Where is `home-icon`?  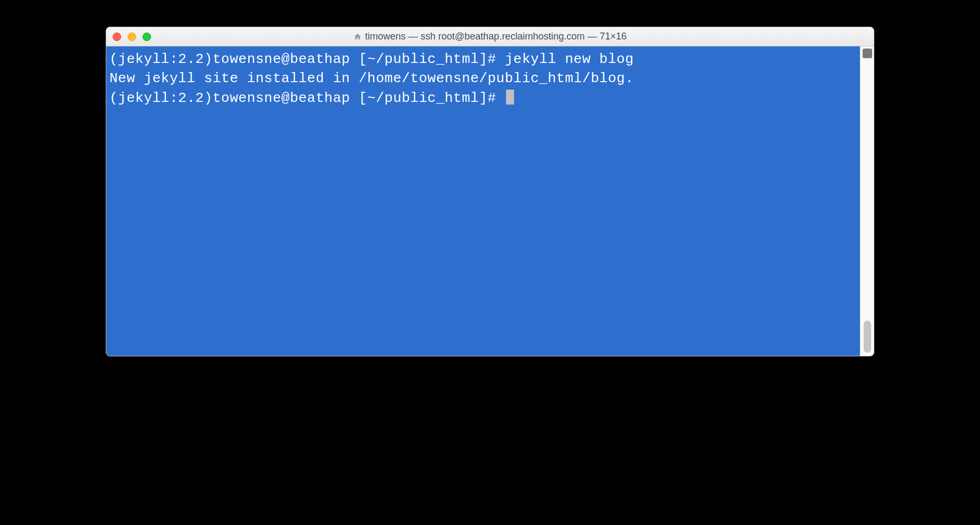 home-icon is located at coordinates (358, 37).